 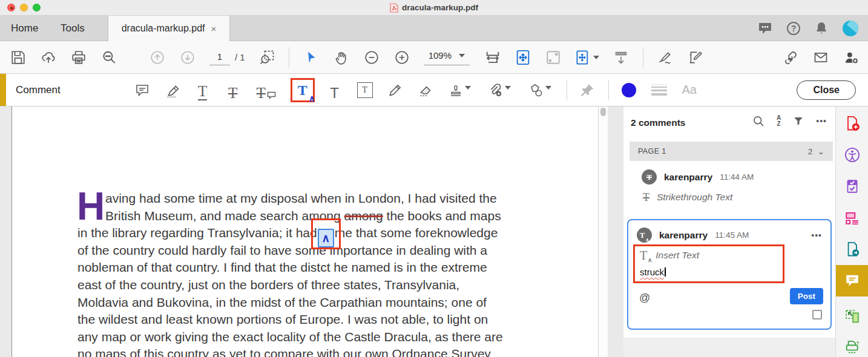 I want to click on pin-icon, so click(x=587, y=90).